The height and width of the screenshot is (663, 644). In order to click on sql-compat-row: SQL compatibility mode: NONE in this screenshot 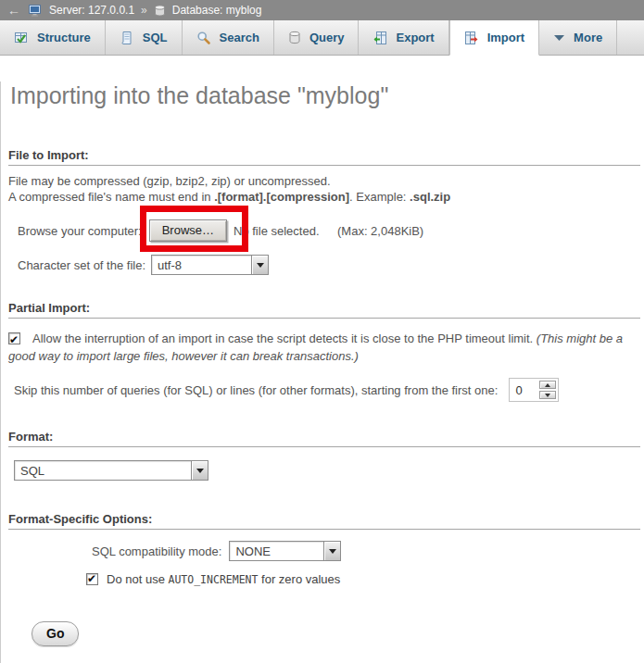, I will do `click(322, 551)`.